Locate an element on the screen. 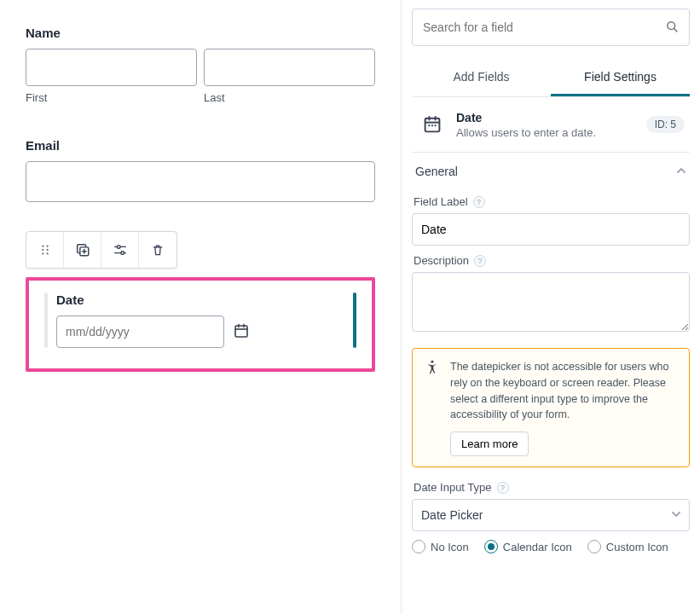 Image resolution: width=700 pixels, height=614 pixels. name-field-block: Name First Last is located at coordinates (200, 65).